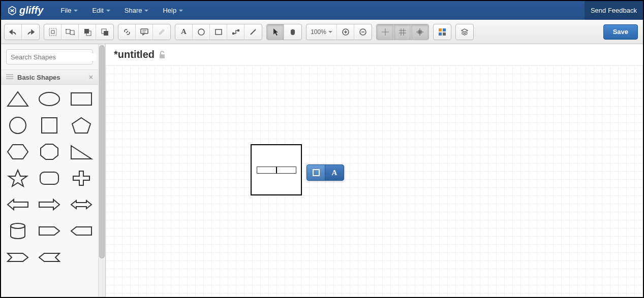 Image resolution: width=644 pixels, height=298 pixels. Describe the element at coordinates (18, 178) in the screenshot. I see `shape-star` at that location.